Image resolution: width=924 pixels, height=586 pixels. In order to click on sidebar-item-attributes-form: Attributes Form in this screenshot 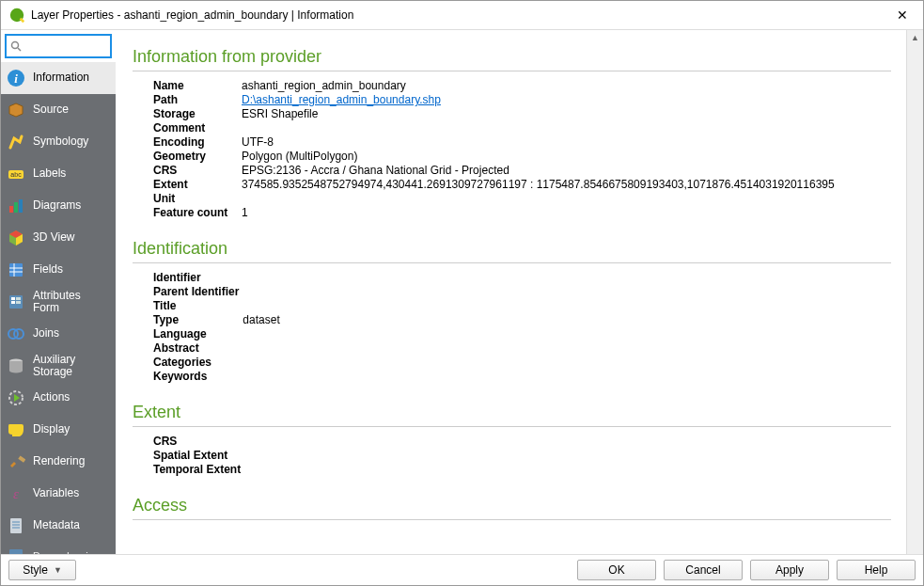, I will do `click(58, 302)`.